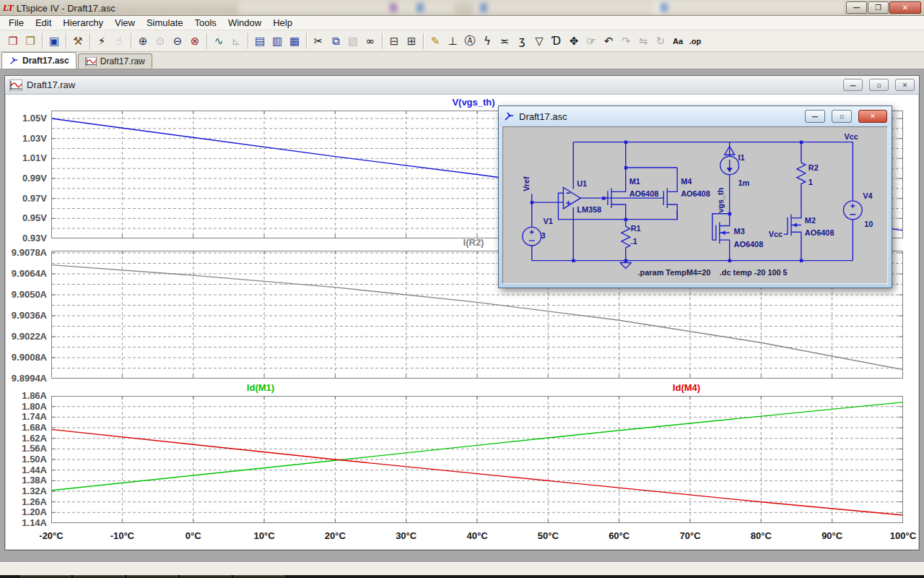 This screenshot has width=924, height=578. Describe the element at coordinates (119, 41) in the screenshot. I see `halt-icon: ☝` at that location.